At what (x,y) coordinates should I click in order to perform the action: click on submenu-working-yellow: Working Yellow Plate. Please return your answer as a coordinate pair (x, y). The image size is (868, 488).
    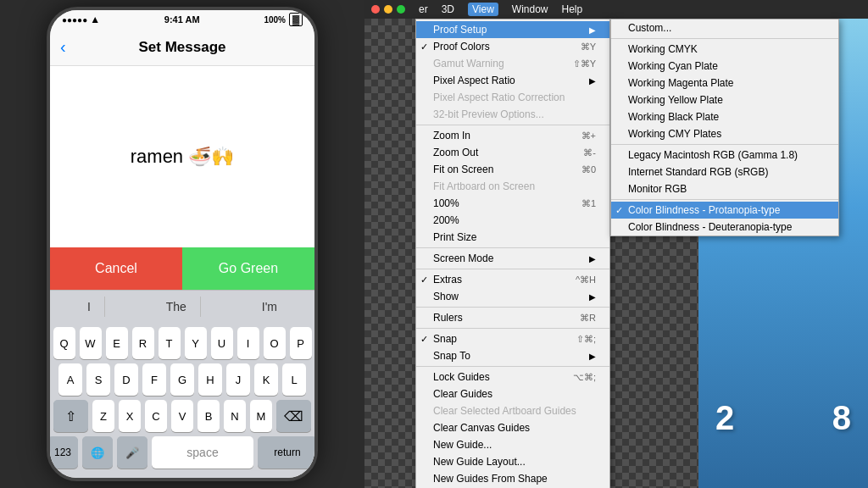
    Looking at the image, I should click on (725, 100).